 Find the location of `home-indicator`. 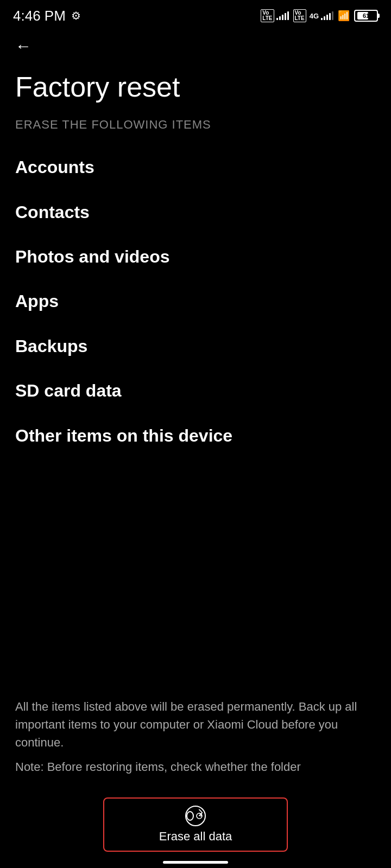

home-indicator is located at coordinates (195, 863).